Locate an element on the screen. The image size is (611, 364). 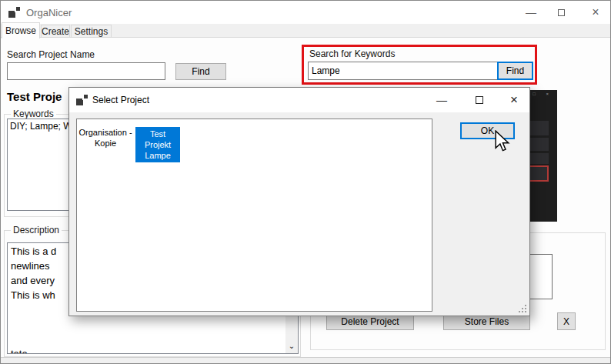
tab-create: Create is located at coordinates (55, 31).